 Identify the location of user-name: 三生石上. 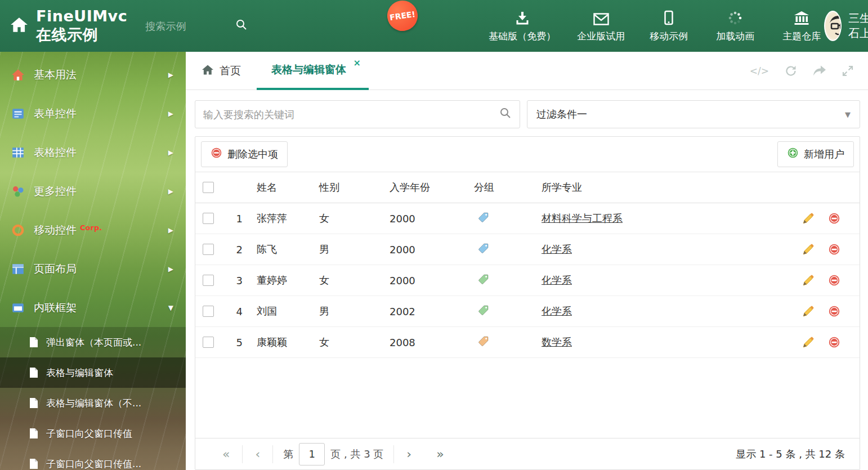
(858, 26).